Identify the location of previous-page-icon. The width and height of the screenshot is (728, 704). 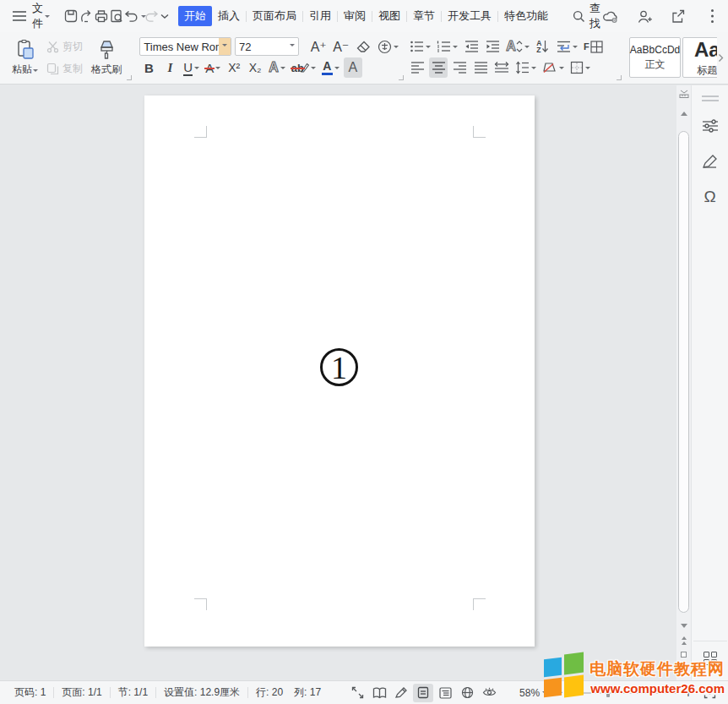
(684, 640).